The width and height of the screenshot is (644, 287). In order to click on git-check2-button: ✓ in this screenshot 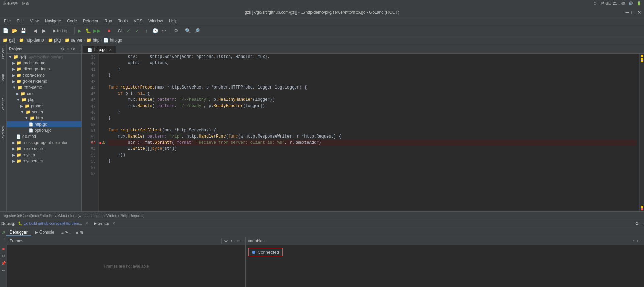, I will do `click(137, 31)`.